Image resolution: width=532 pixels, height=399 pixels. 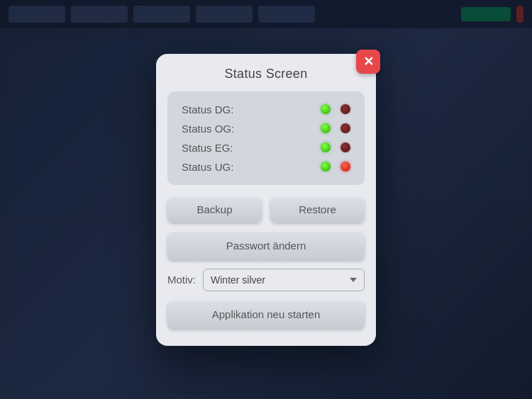 I want to click on status-label-ug: Status UG:, so click(x=251, y=167).